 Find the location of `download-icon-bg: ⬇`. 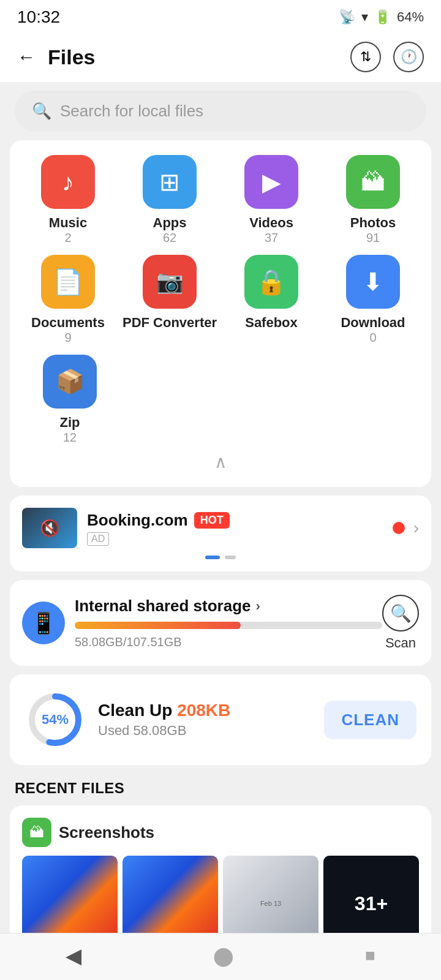

download-icon-bg: ⬇ is located at coordinates (373, 282).